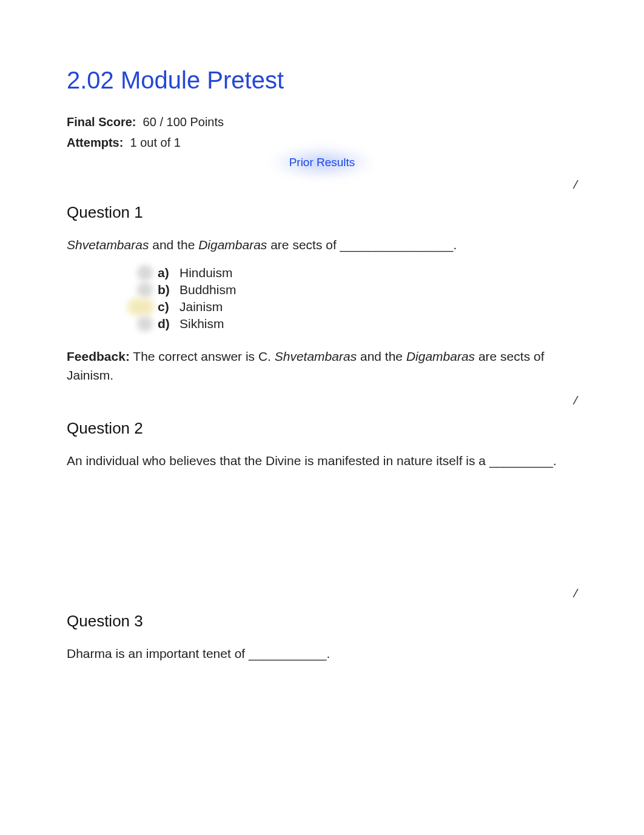 The height and width of the screenshot is (835, 644). Describe the element at coordinates (322, 593) in the screenshot. I see `score-mark-3: /` at that location.